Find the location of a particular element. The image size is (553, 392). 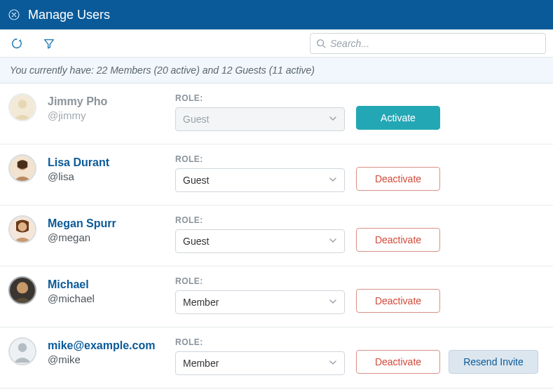

user-name: Jimmy Pho is located at coordinates (106, 102).